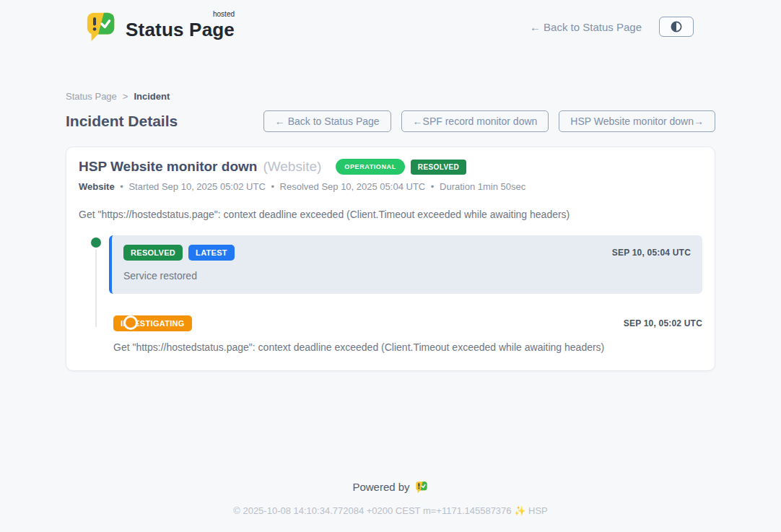 The width and height of the screenshot is (781, 532). Describe the element at coordinates (390, 22) in the screenshot. I see `header: hosted Status Page ← Back to Status Page` at that location.